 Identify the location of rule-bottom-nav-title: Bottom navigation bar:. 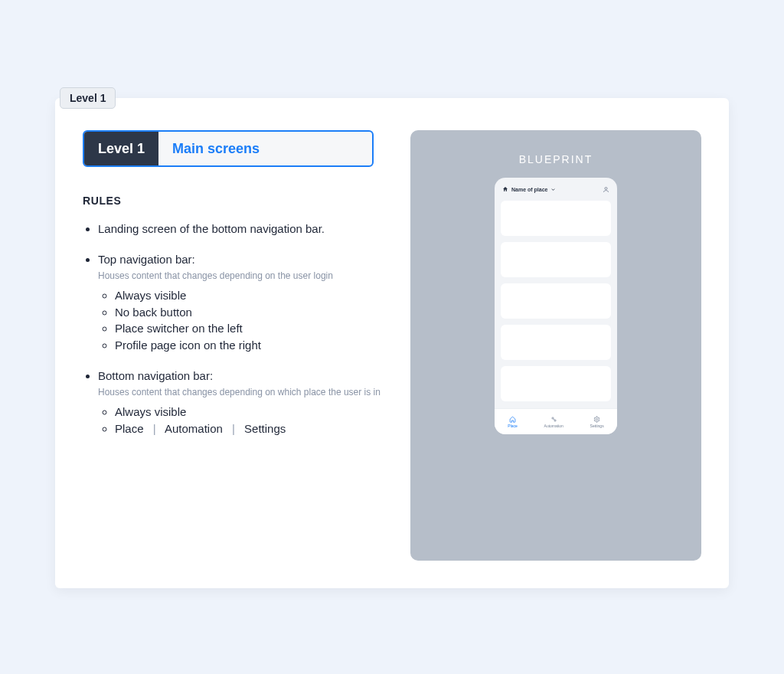
(155, 375).